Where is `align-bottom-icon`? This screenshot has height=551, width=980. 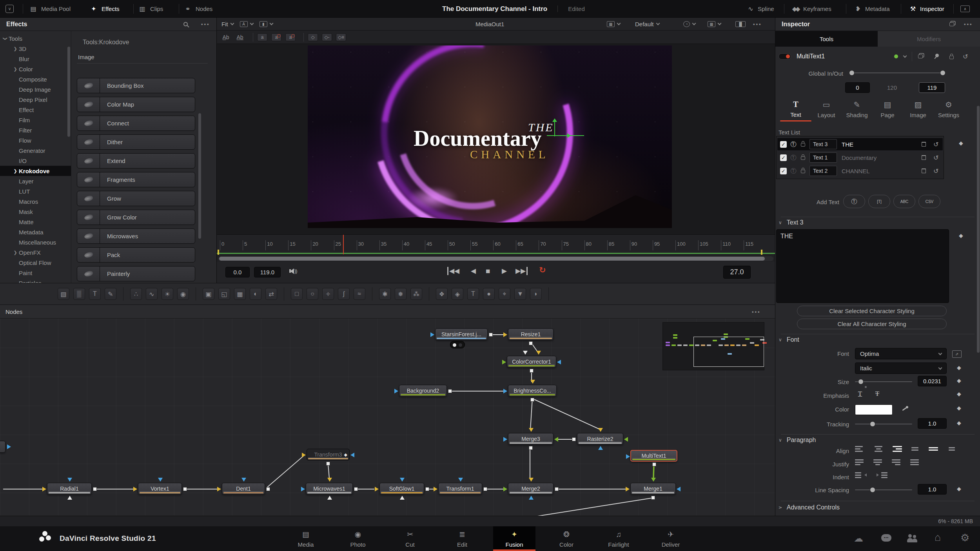
align-bottom-icon is located at coordinates (953, 451).